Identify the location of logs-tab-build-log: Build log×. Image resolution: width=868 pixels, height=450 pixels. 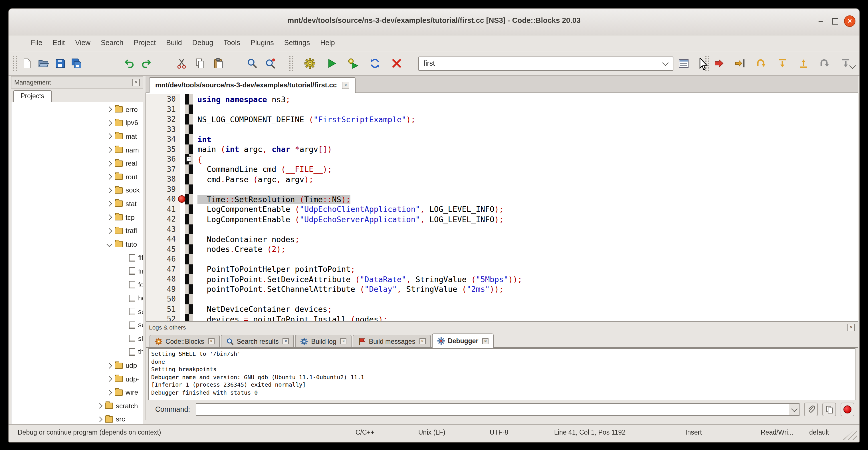
(323, 341).